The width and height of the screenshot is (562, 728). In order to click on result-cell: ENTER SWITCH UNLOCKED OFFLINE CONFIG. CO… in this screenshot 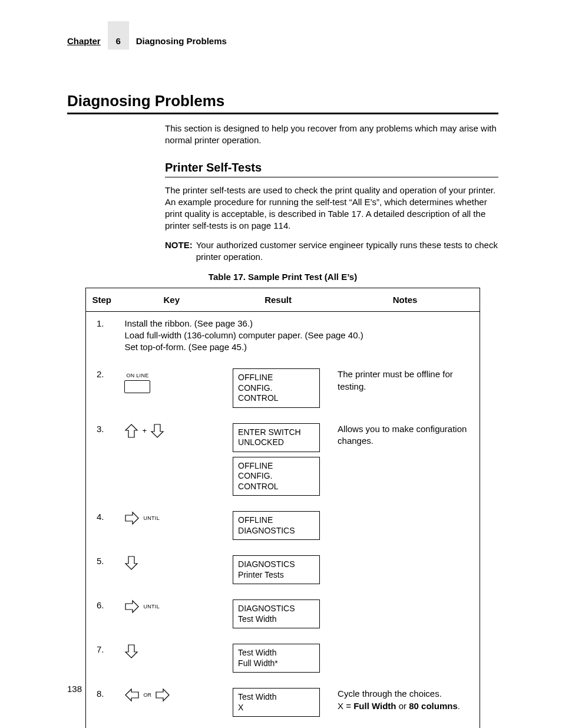, I will do `click(278, 462)`.